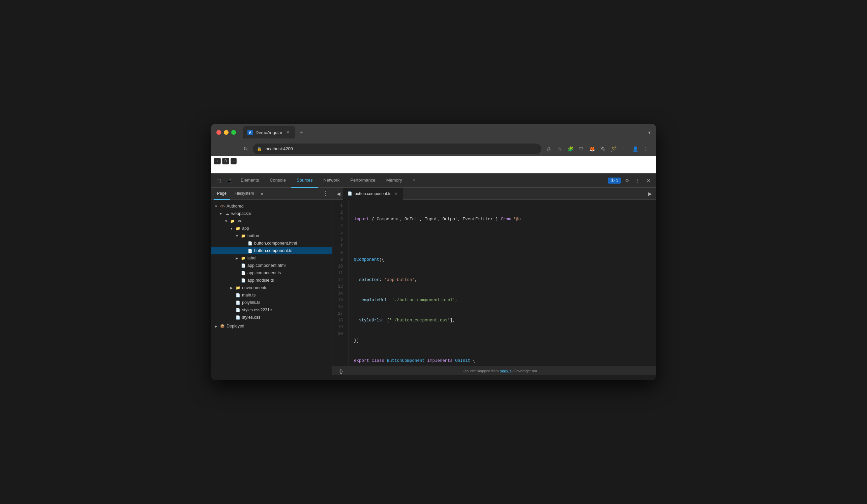 This screenshot has height=504, width=867. Describe the element at coordinates (229, 181) in the screenshot. I see `devtools-device-icon: 📱` at that location.